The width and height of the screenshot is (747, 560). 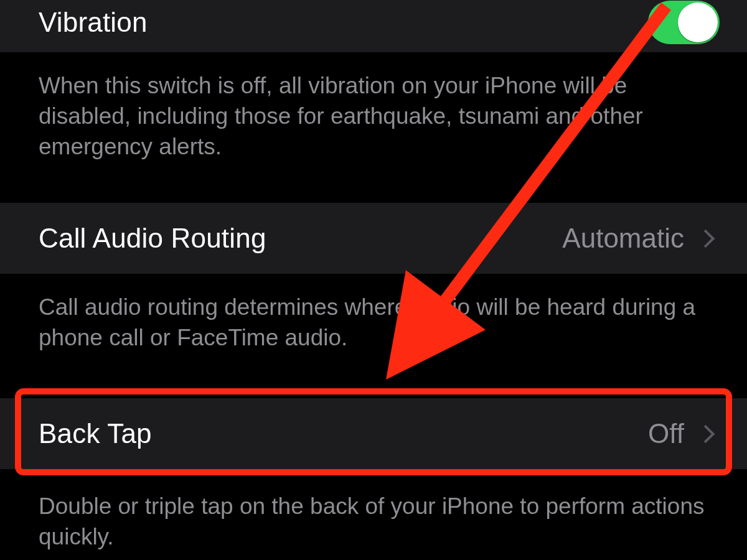 I want to click on vibration-label: Vibration, so click(x=93, y=22).